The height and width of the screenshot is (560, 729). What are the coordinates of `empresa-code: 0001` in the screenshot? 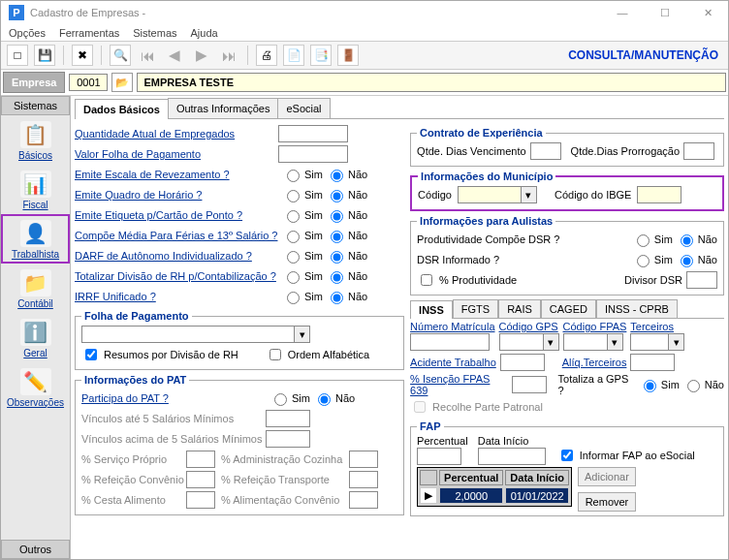 It's located at (88, 82).